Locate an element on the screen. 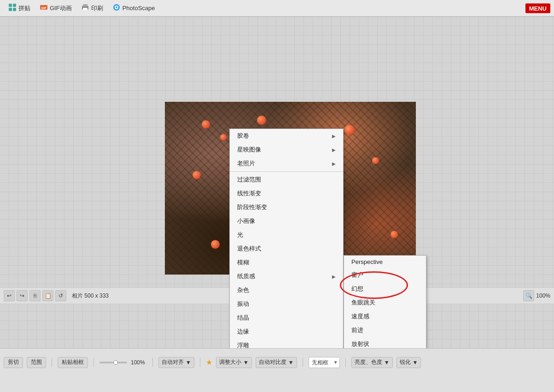  print-icon is located at coordinates (85, 8).